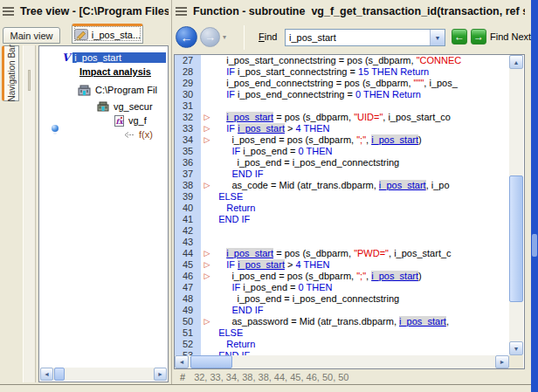 Image resolution: width=538 pixels, height=392 pixels. What do you see at coordinates (188, 140) in the screenshot?
I see `line-number: 34` at bounding box center [188, 140].